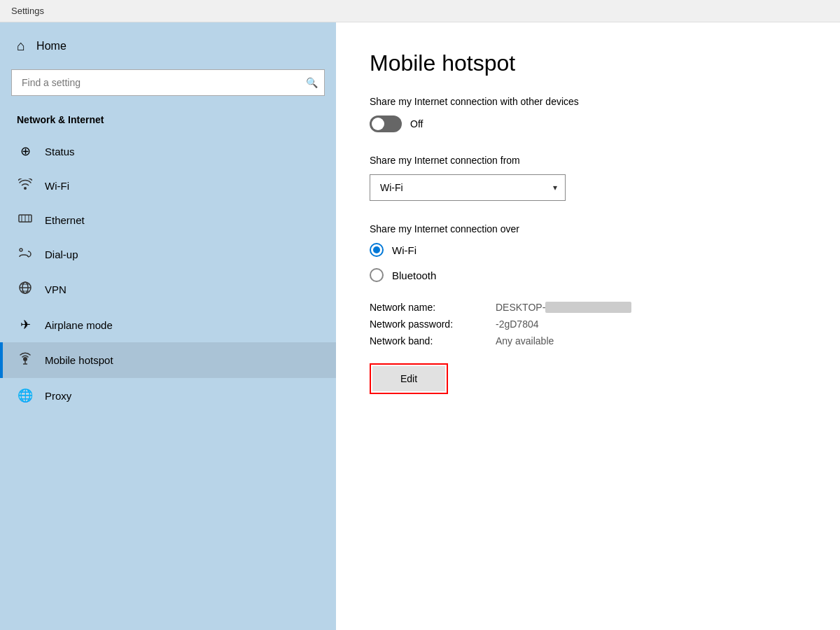 Image resolution: width=840 pixels, height=630 pixels. Describe the element at coordinates (588, 324) in the screenshot. I see `network-password-row: Network password: -2gD7804` at that location.